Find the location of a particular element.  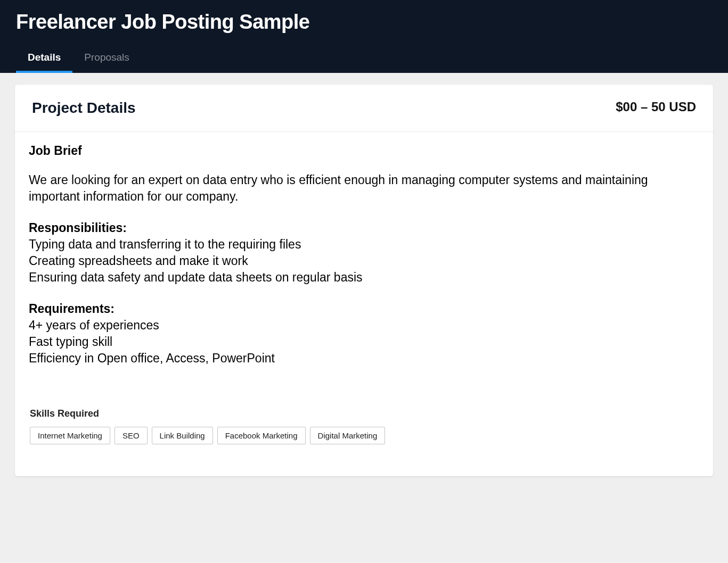

list-item: Typing data and transferring it to the r… is located at coordinates (364, 245).